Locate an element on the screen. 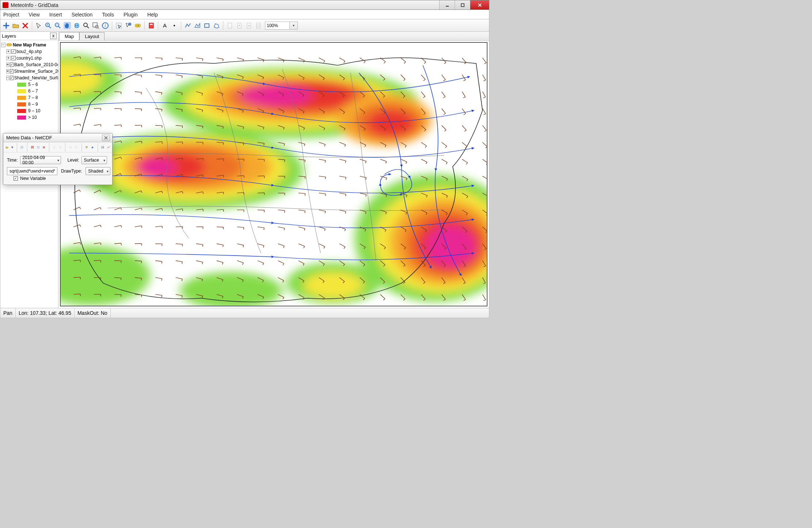  expression-input is located at coordinates (32, 171).